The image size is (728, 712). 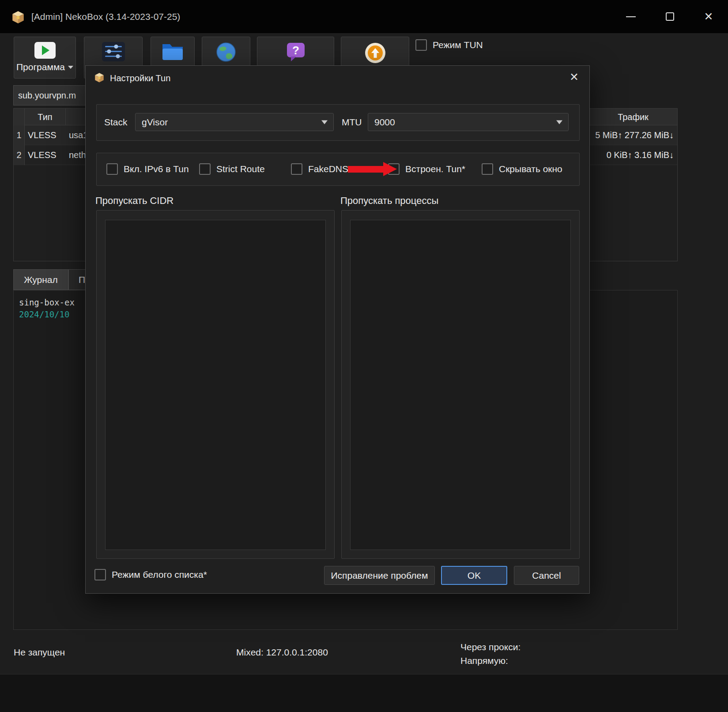 I want to click on dialog-titlebar: Настройки Tun, so click(x=337, y=78).